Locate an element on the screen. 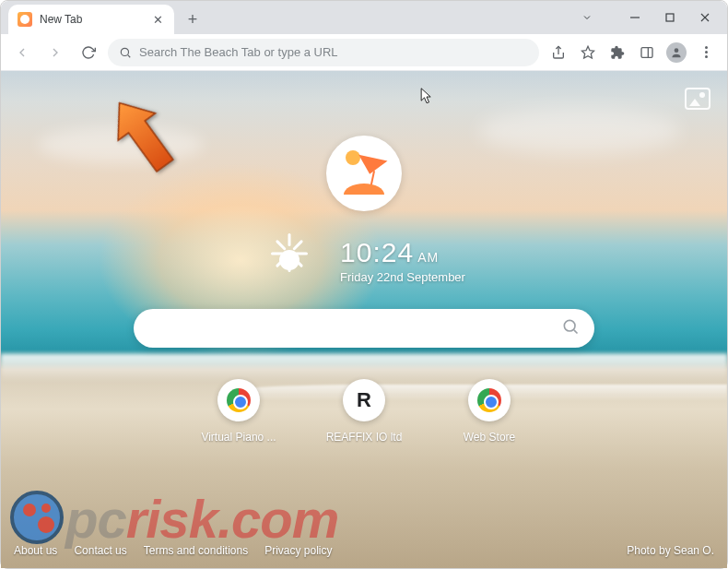 The height and width of the screenshot is (569, 728). menu-button is located at coordinates (706, 53).